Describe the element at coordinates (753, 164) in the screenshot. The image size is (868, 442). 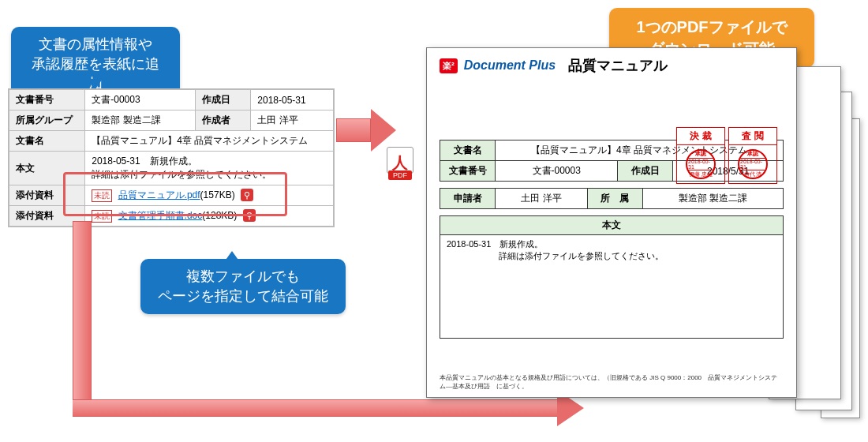
I see `hanko-stamp: 承認 2018-05-31 替代 清` at that location.